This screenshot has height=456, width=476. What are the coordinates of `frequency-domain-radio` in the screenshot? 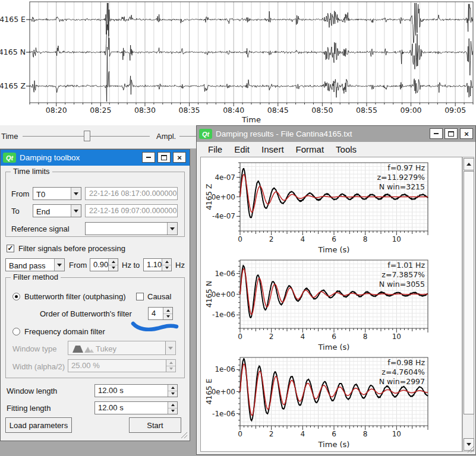 It's located at (17, 331).